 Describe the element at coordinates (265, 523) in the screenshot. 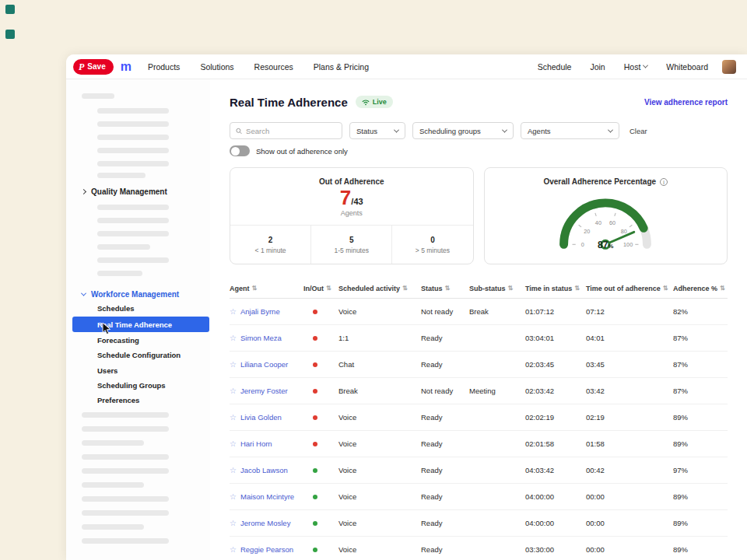

I see `agent-link: Jerome Mosley` at that location.